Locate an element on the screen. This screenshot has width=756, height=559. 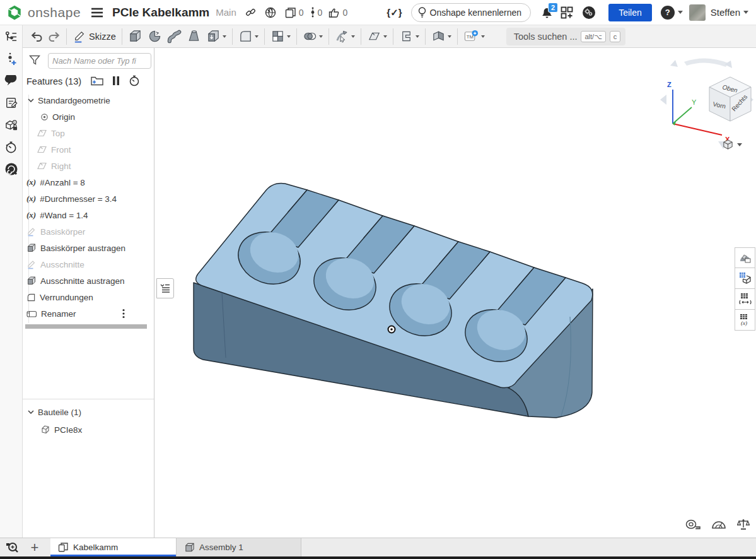
tree-item-renamer: Renamer is located at coordinates (88, 314).